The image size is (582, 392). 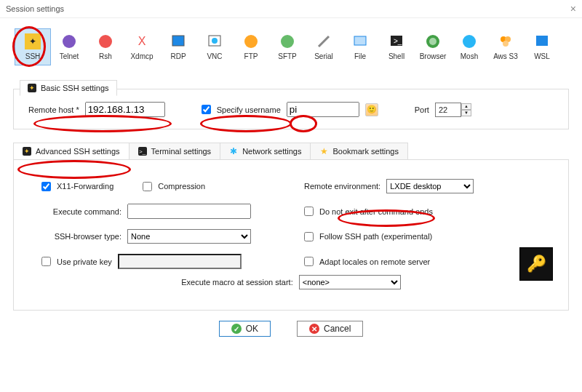 What do you see at coordinates (308, 211) in the screenshot?
I see `do-not-exit-checkbox` at bounding box center [308, 211].